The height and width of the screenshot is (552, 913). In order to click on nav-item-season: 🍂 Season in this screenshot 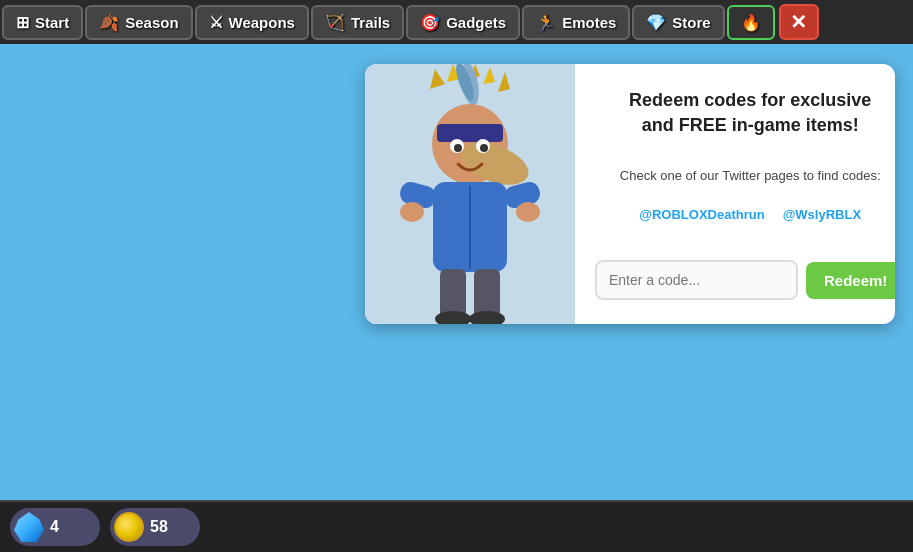, I will do `click(138, 22)`.